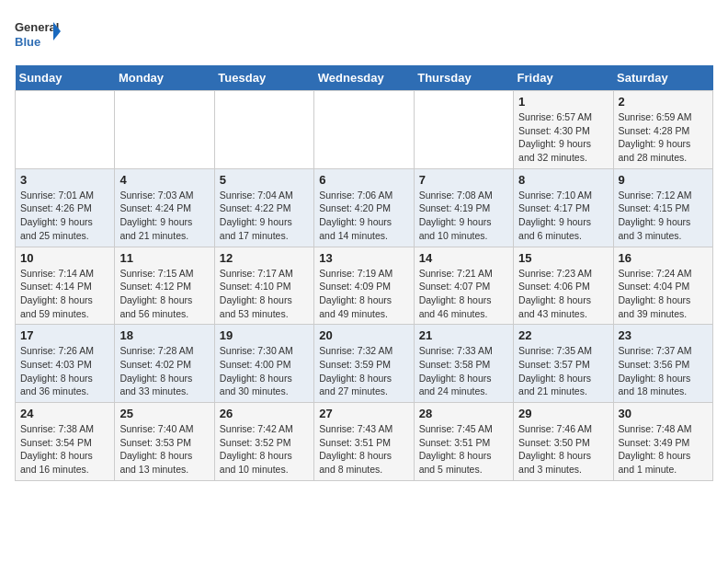 This screenshot has height=563, width=728. What do you see at coordinates (663, 442) in the screenshot?
I see `calendar-cell: 30Sunrise: 7:48 AM Sunset: 3:49 PM Dayli…` at bounding box center [663, 442].